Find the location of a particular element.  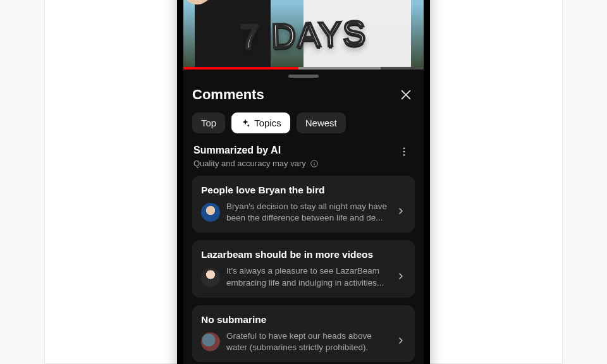

topic-title: No submarine is located at coordinates (304, 320).